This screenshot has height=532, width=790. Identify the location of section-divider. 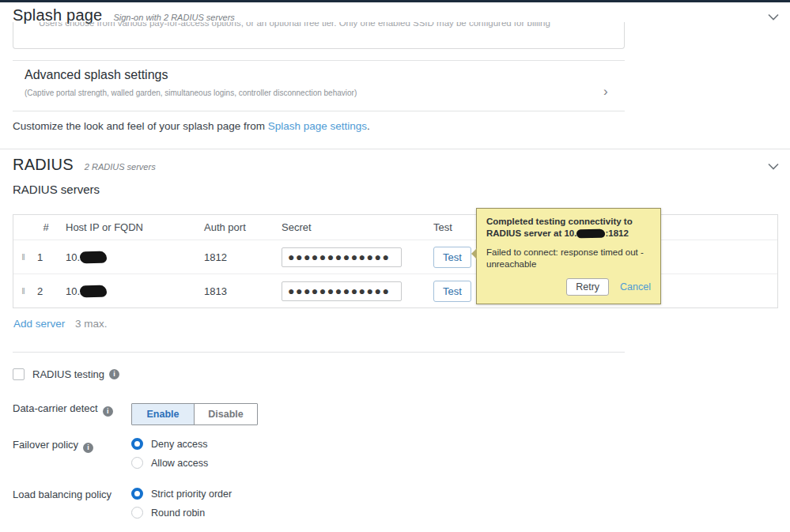
(395, 149).